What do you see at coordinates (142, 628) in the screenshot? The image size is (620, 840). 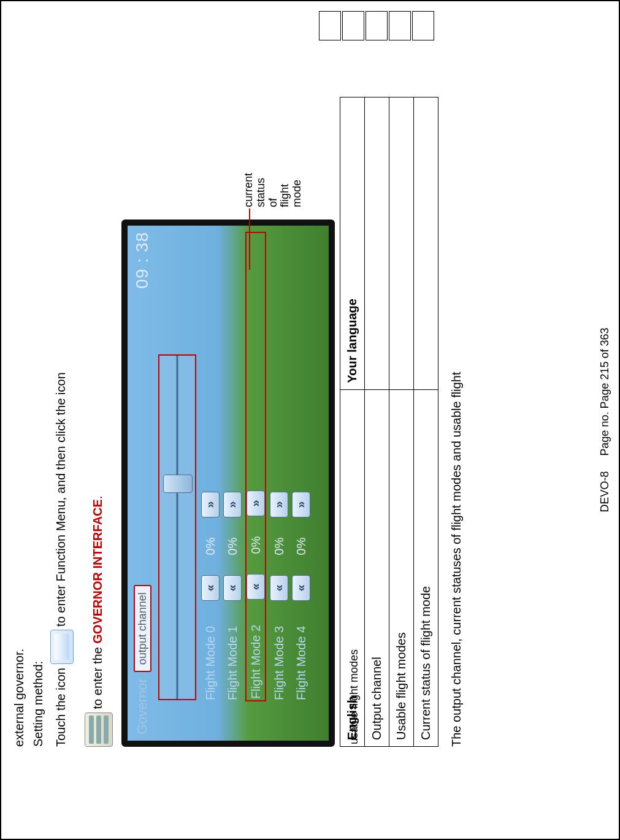 I see `output-channel-label: output channel` at bounding box center [142, 628].